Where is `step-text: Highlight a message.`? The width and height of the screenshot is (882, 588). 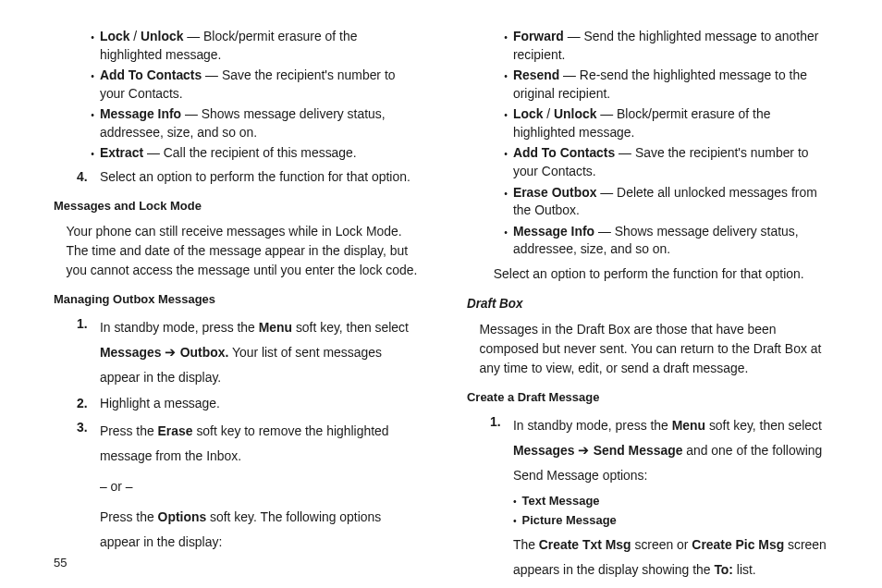
step-text: Highlight a message. is located at coordinates (259, 404).